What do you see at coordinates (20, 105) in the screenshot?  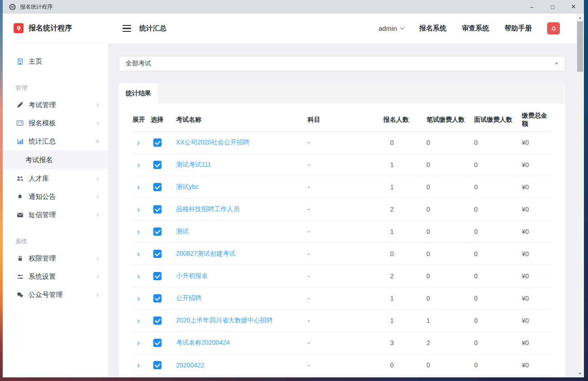 I see `pencil-icon` at bounding box center [20, 105].